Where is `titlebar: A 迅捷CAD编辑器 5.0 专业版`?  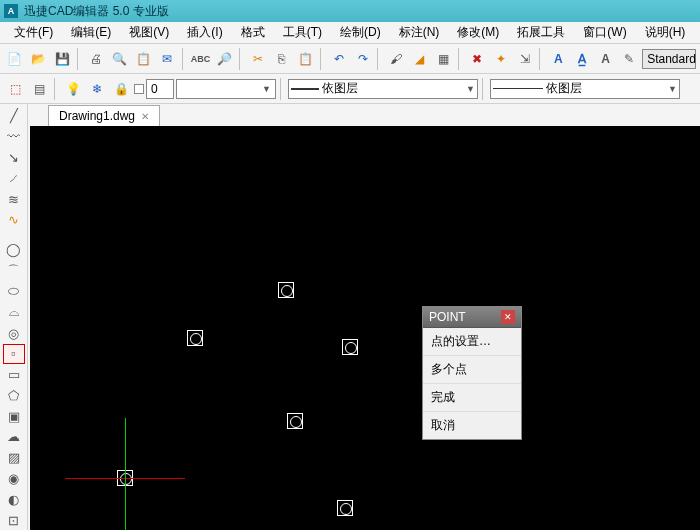 titlebar: A 迅捷CAD编辑器 5.0 专业版 is located at coordinates (350, 11).